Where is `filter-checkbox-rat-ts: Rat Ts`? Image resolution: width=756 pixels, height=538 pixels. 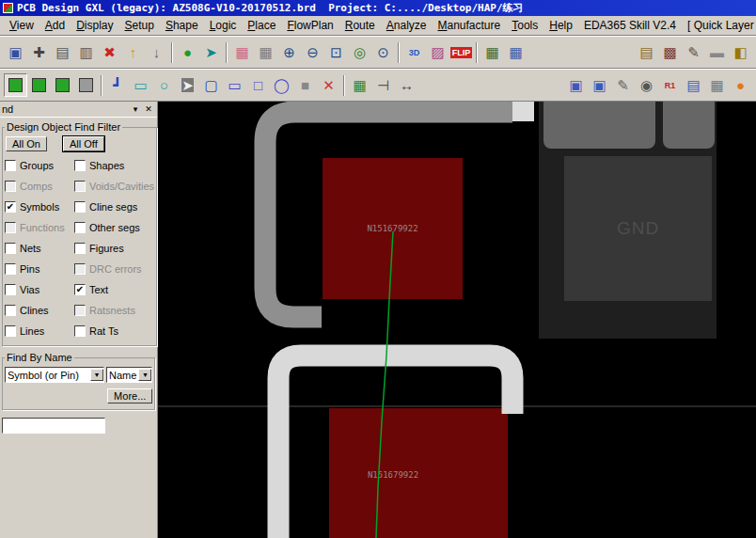
filter-checkbox-rat-ts: Rat Ts is located at coordinates (115, 331).